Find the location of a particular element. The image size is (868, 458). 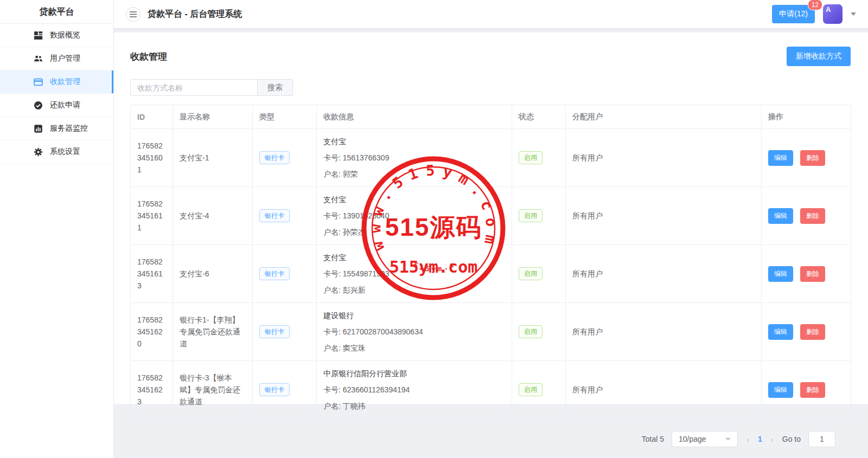

sidebar-item-label: 系统设置 is located at coordinates (65, 152).